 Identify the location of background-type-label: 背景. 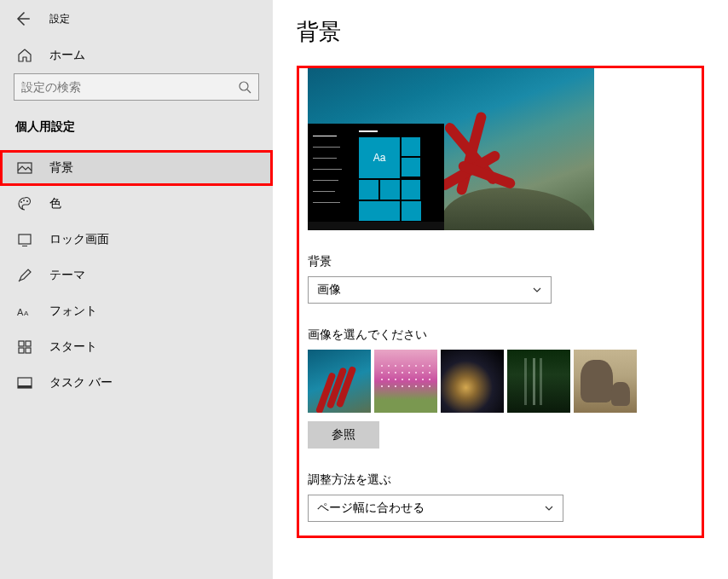
(500, 262).